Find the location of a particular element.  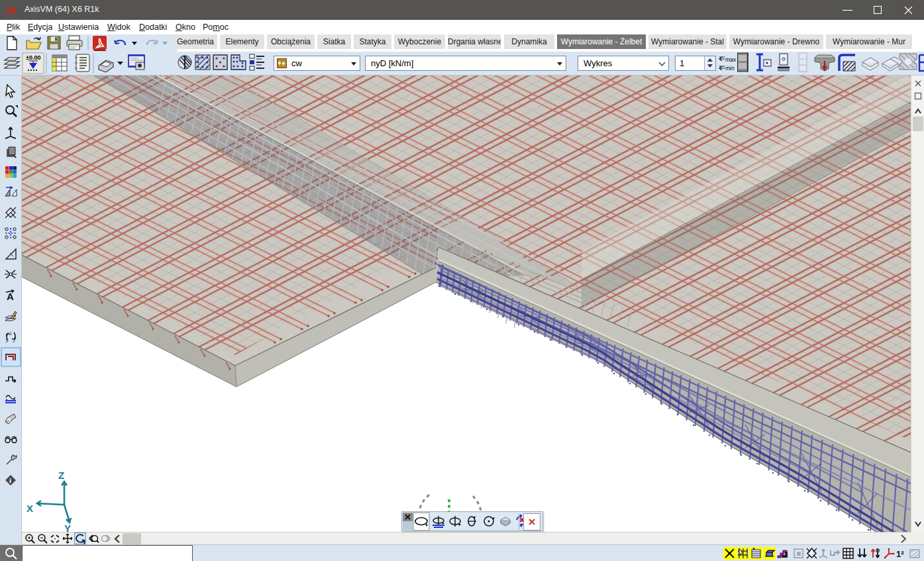

svg-text: Y is located at coordinates (68, 527).